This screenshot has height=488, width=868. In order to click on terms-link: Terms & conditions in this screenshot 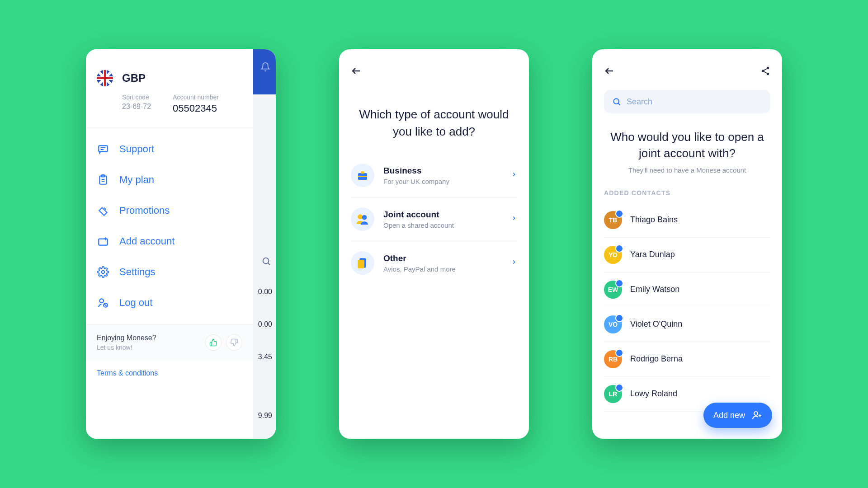, I will do `click(170, 373)`.